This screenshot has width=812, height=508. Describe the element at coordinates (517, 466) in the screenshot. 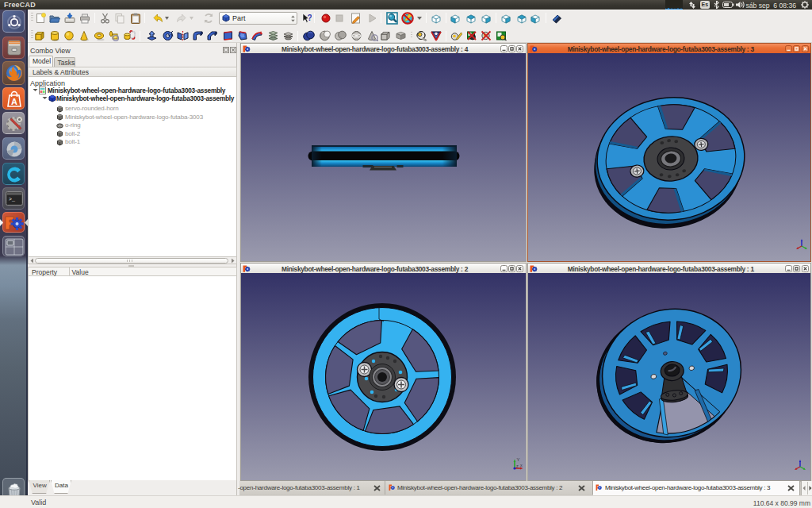

I see `svg-text: z` at that location.